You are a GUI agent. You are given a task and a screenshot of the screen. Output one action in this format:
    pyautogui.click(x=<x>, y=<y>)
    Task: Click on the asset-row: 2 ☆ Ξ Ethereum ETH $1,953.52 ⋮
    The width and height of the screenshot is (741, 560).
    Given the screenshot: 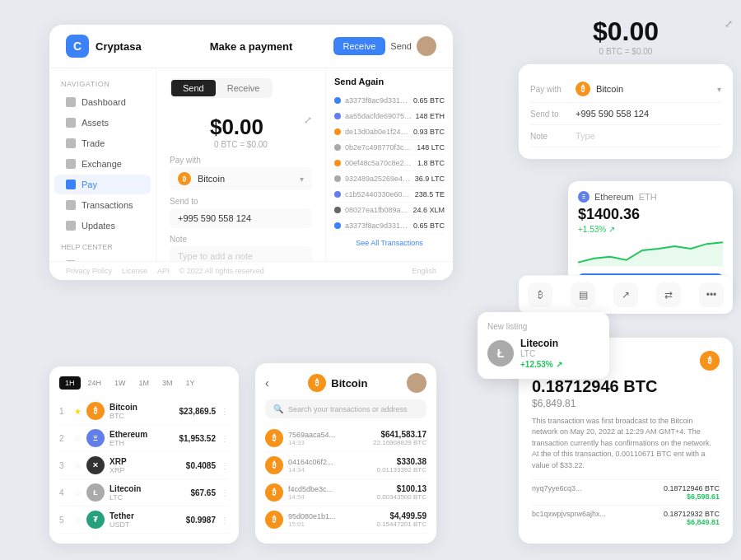 What is the action you would take?
    pyautogui.click(x=144, y=438)
    